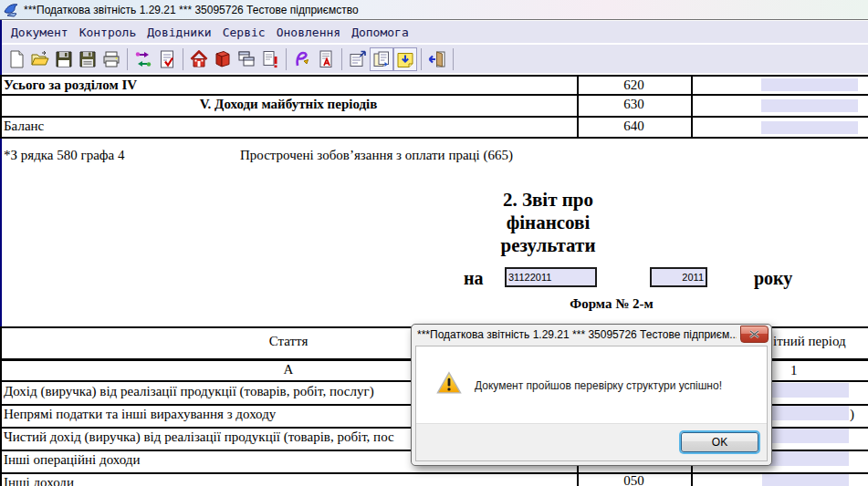 The image size is (868, 486). Describe the element at coordinates (434, 10) in the screenshot. I see `window-titlebar: ***Податкова звітність 1.29.21 *** 35095…` at that location.